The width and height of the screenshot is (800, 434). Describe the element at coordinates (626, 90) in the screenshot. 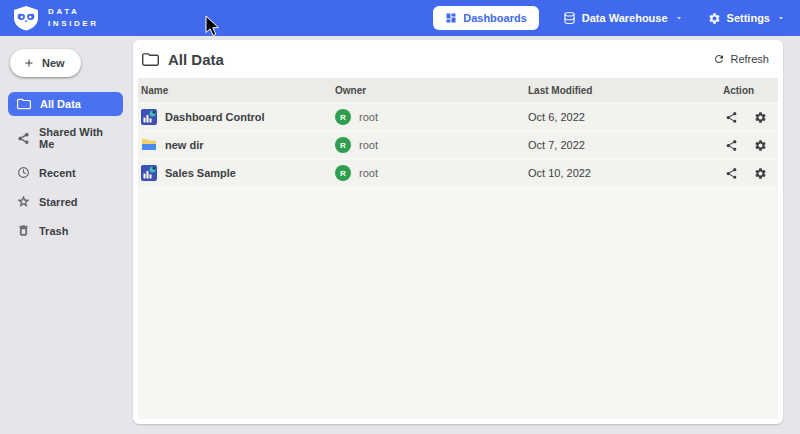

I see `column-header-last-modified: Last Modified` at that location.